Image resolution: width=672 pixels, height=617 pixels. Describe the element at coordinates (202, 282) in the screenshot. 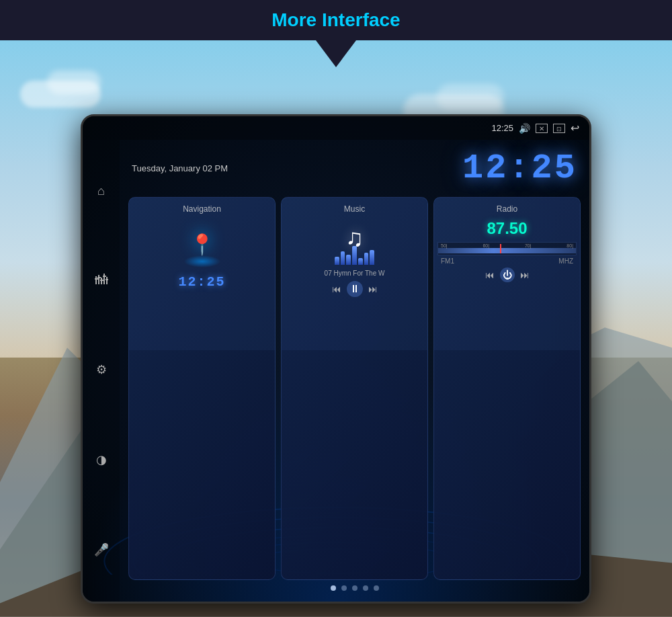

I see `nav-clock: 12:25` at that location.